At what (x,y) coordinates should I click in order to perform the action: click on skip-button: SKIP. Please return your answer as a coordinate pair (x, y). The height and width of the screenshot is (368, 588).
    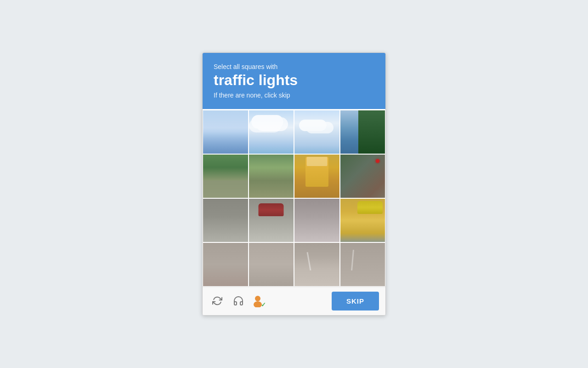
    Looking at the image, I should click on (356, 301).